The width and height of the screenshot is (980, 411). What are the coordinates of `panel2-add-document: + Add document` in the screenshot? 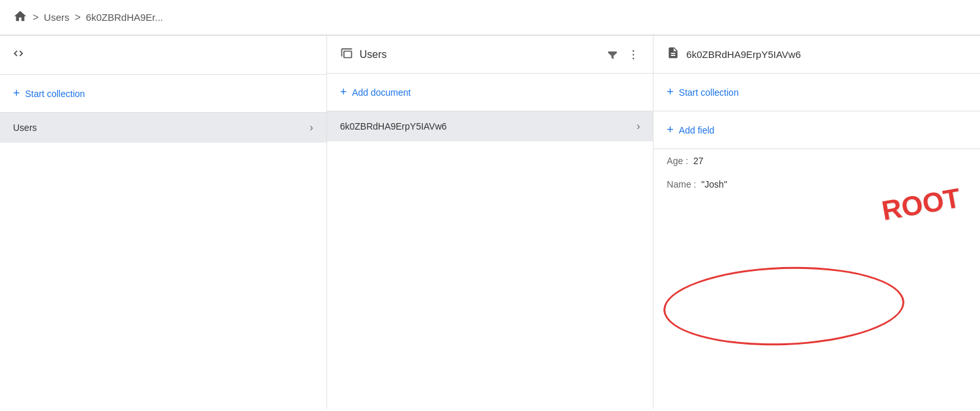 It's located at (490, 92).